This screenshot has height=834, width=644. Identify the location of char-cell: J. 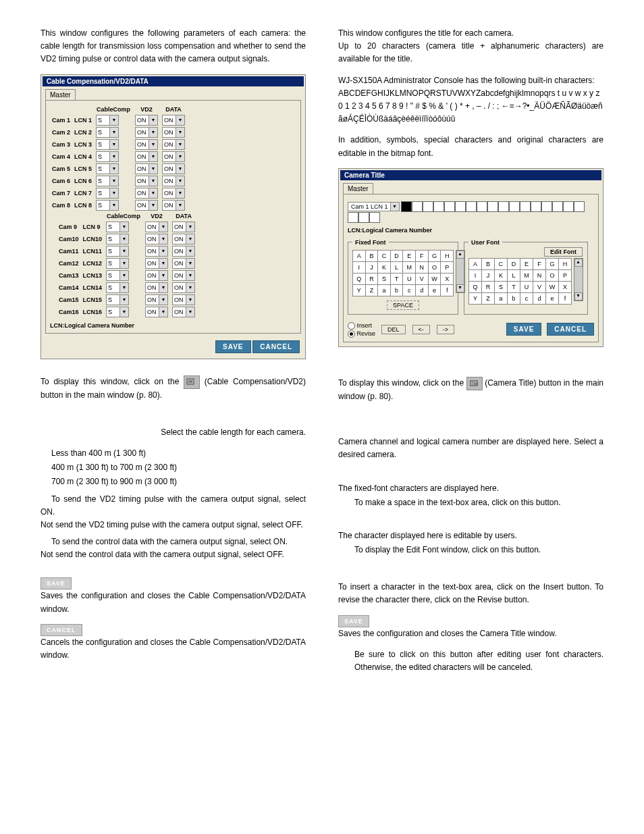
(371, 267).